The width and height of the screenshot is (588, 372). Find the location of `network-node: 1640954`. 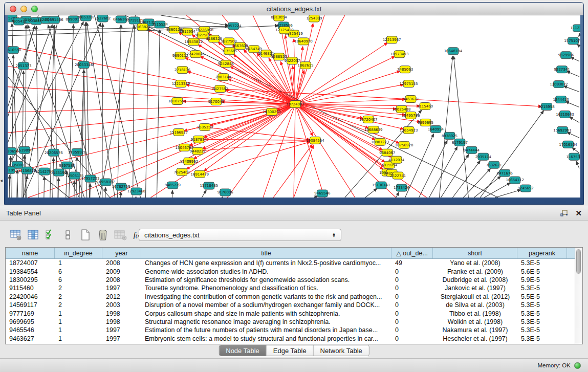

network-node: 1640954 is located at coordinates (436, 129).